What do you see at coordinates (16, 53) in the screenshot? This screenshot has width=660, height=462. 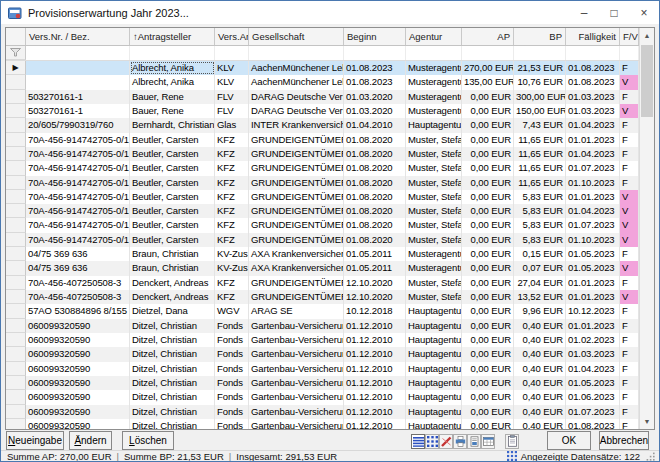 I see `filter-funnel-icon` at bounding box center [16, 53].